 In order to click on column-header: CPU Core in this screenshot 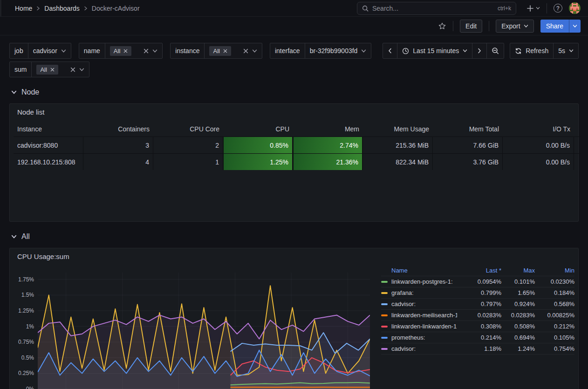, I will do `click(188, 129)`.